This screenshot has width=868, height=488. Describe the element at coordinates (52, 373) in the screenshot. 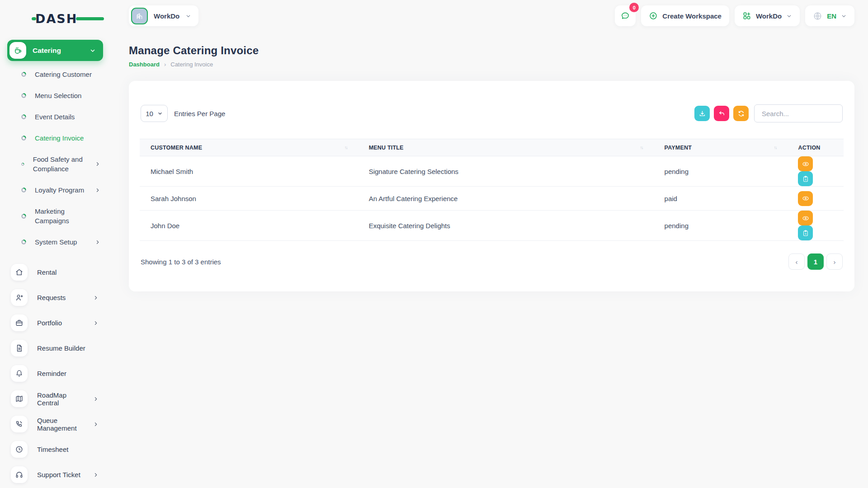

I see `sidebar-item-label: Reminder` at that location.